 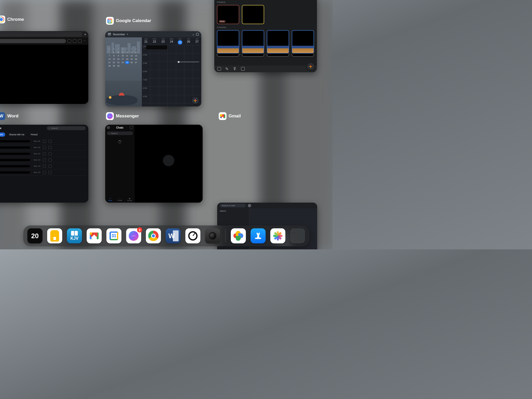 I want to click on card-word: Home ⌕Search RecentShared with mePinned …, so click(x=44, y=164).